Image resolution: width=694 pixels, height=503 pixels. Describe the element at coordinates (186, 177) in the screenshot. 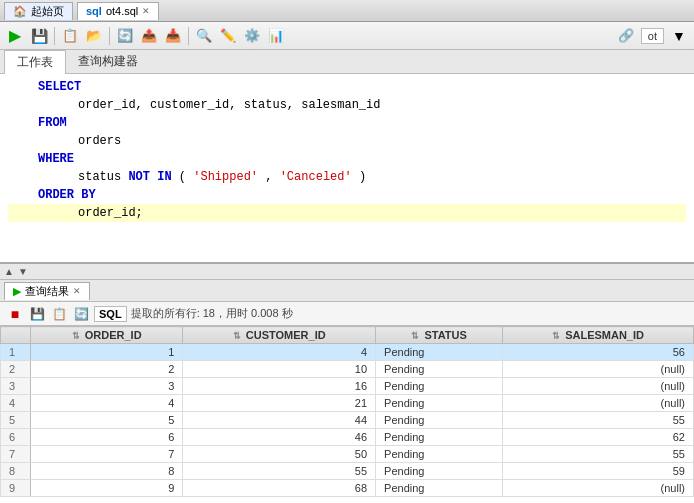

I see `paren-open: (` at that location.